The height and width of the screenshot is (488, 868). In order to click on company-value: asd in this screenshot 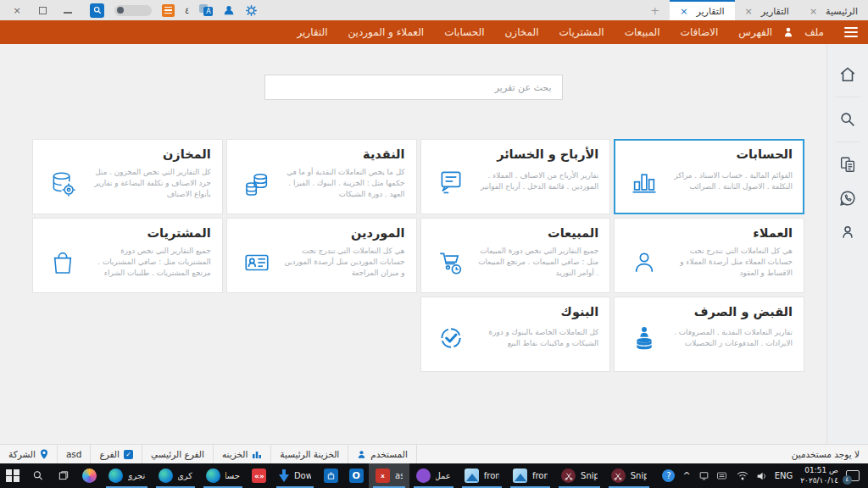, I will do `click(74, 454)`.